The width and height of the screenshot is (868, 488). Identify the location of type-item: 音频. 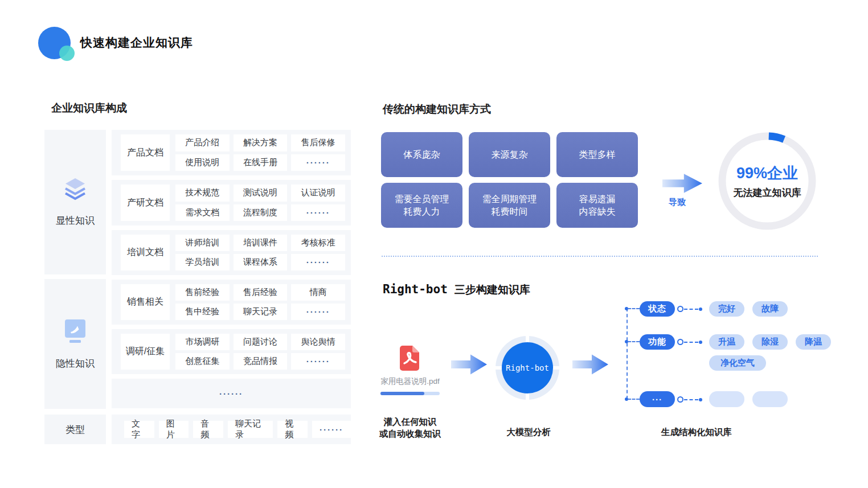
(208, 429).